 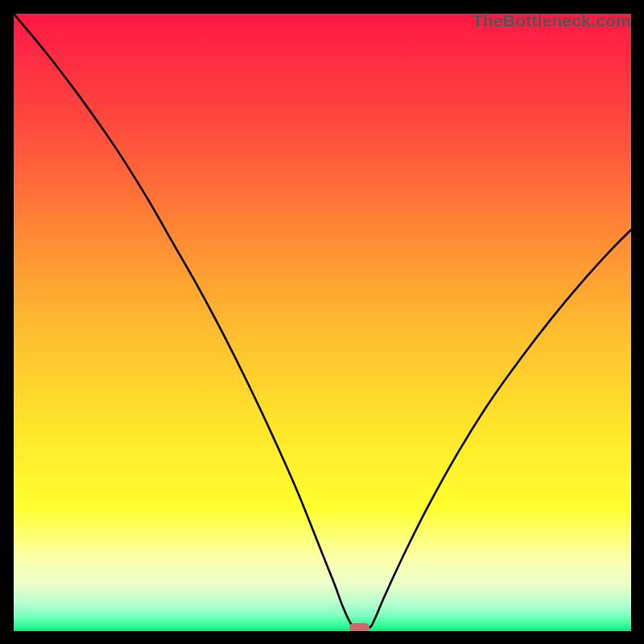 I want to click on optimal-point-marker, so click(x=359, y=627).